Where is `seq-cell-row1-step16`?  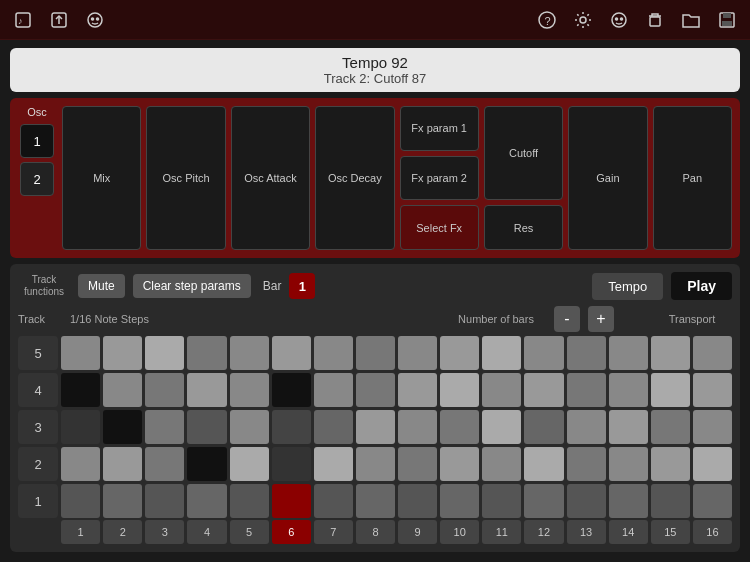
seq-cell-row1-step16 is located at coordinates (712, 501).